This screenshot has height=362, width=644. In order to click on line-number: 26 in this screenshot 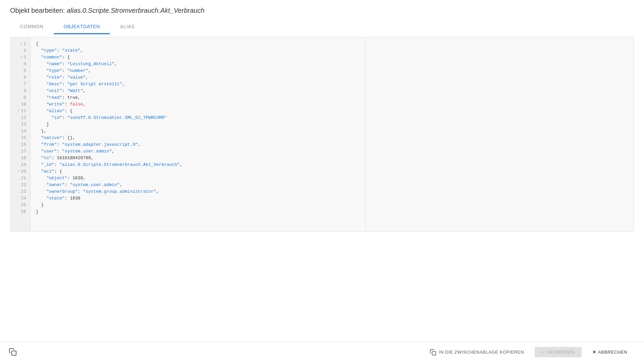, I will do `click(20, 212)`.